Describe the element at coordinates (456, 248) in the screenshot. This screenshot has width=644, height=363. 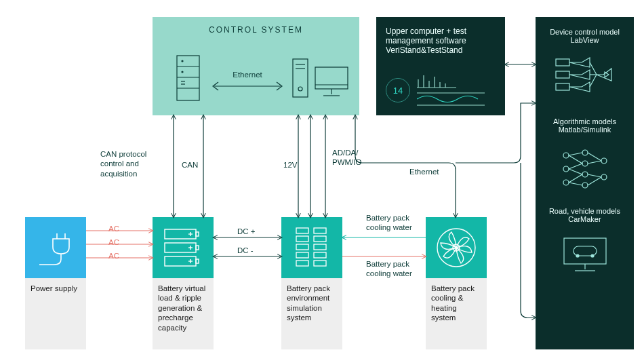
I see `fan-icon` at that location.